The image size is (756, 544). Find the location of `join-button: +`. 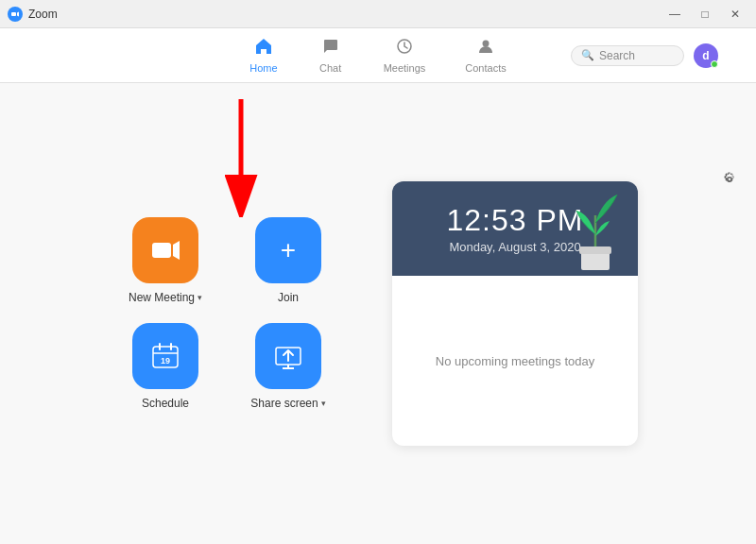

join-button: + is located at coordinates (288, 250).